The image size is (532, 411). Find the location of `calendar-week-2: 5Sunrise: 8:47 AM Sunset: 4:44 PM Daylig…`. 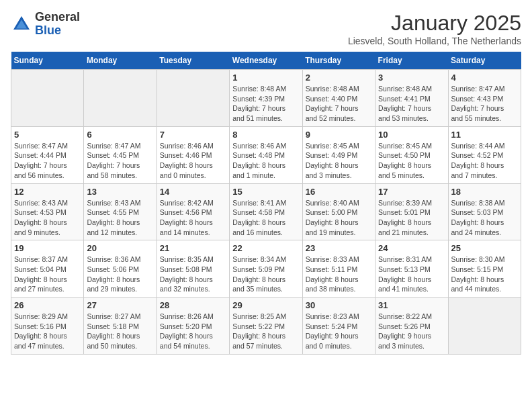

calendar-week-2: 5Sunrise: 8:47 AM Sunset: 4:44 PM Daylig… is located at coordinates (266, 154).